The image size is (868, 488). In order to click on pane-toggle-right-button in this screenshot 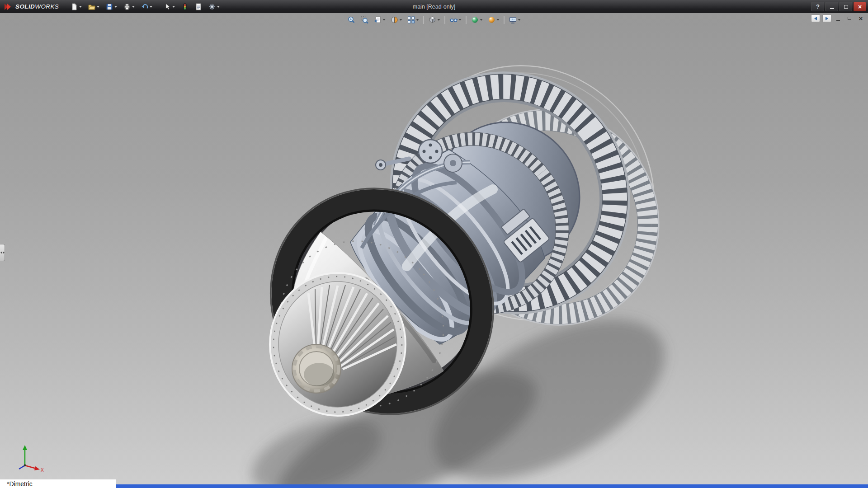, I will do `click(827, 18)`.